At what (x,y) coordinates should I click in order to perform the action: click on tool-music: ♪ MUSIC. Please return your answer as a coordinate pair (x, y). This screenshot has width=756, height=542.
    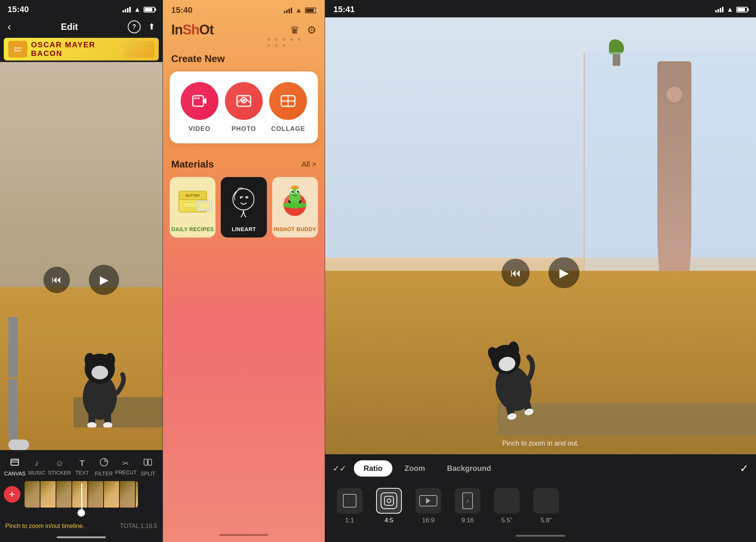
    Looking at the image, I should click on (37, 467).